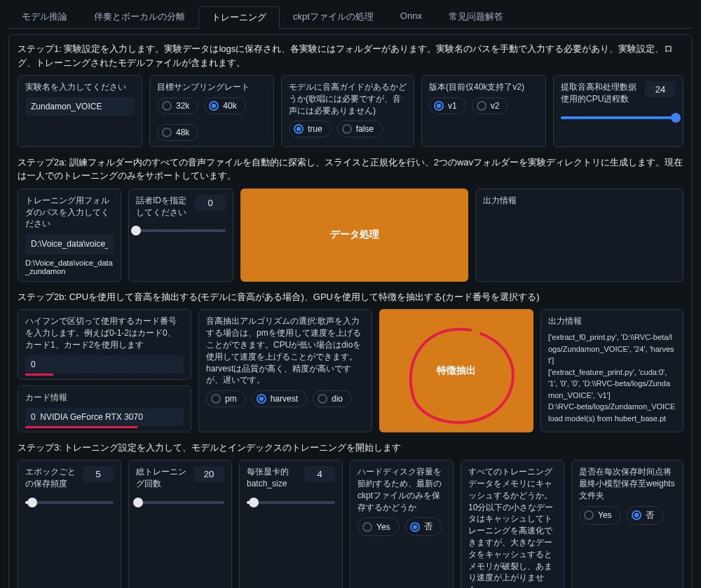 The width and height of the screenshot is (701, 588). Describe the element at coordinates (210, 203) in the screenshot. I see `speaker-id-value: 0` at that location.